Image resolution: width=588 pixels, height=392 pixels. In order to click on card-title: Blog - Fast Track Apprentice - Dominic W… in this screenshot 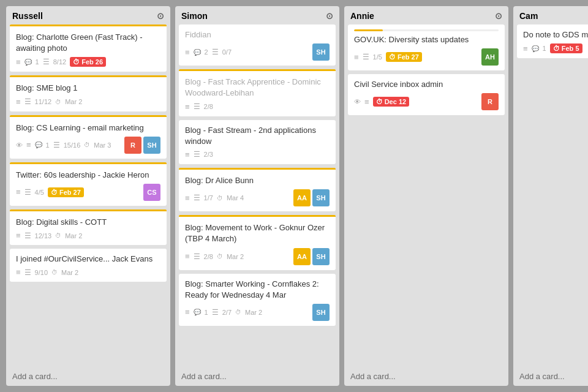, I will do `click(257, 88)`.